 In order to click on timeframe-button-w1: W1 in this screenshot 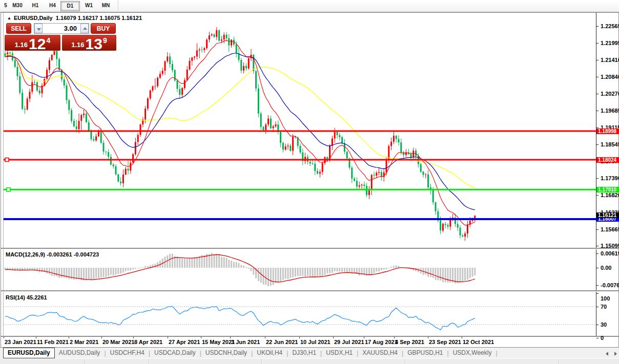, I will do `click(89, 6)`.